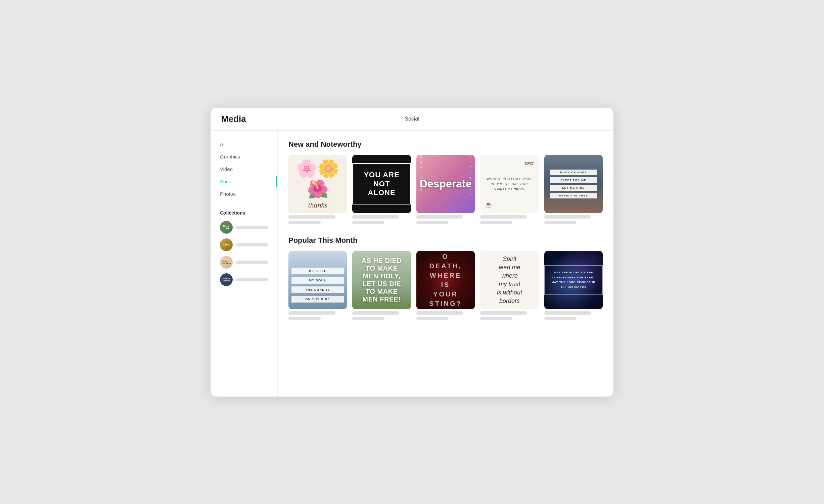 This screenshot has height=504, width=824. I want to click on card-image-as-he-died: AS HE DIED TO MAKE MEN HOLY, LET US DIE …, so click(381, 280).